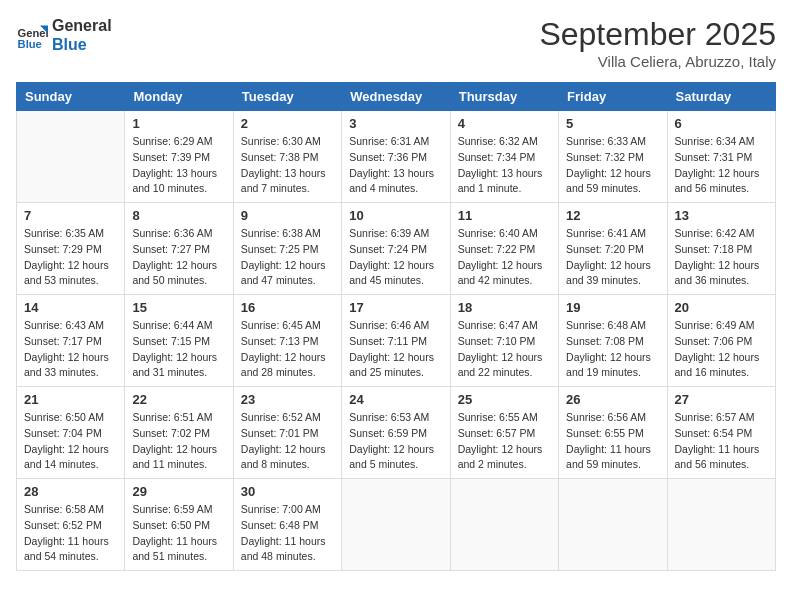 The width and height of the screenshot is (792, 612). I want to click on week-row-3: 14Sunrise: 6:43 AMSunset: 7:17 PMDayligh…, so click(396, 341).